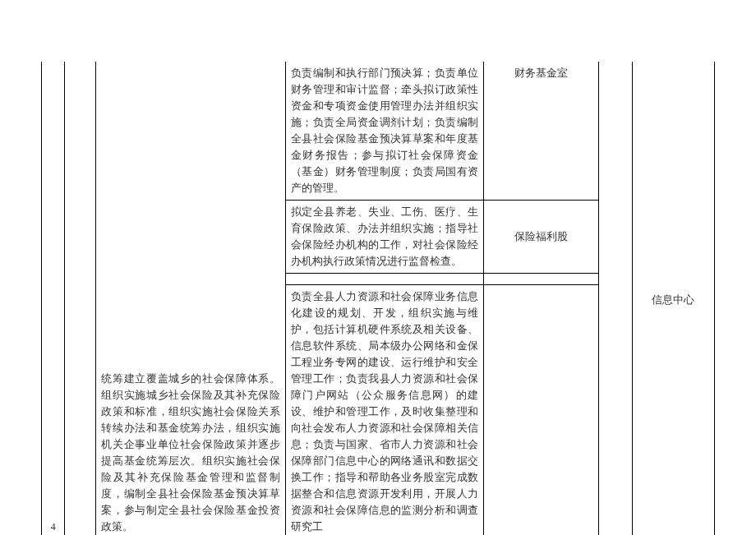 This screenshot has width=756, height=535. Describe the element at coordinates (81, 298) in the screenshot. I see `empty-cell-a` at that location.